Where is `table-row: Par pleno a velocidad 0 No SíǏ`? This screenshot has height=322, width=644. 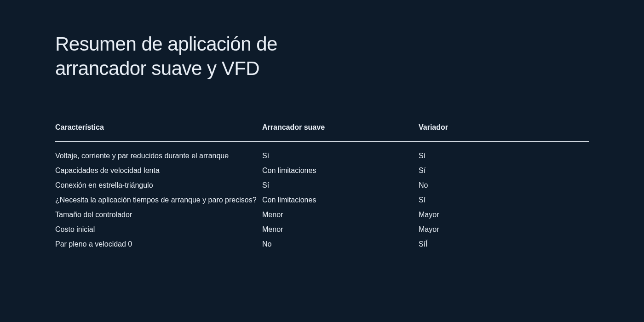
table-row: Par pleno a velocidad 0 No SíǏ is located at coordinates (322, 244).